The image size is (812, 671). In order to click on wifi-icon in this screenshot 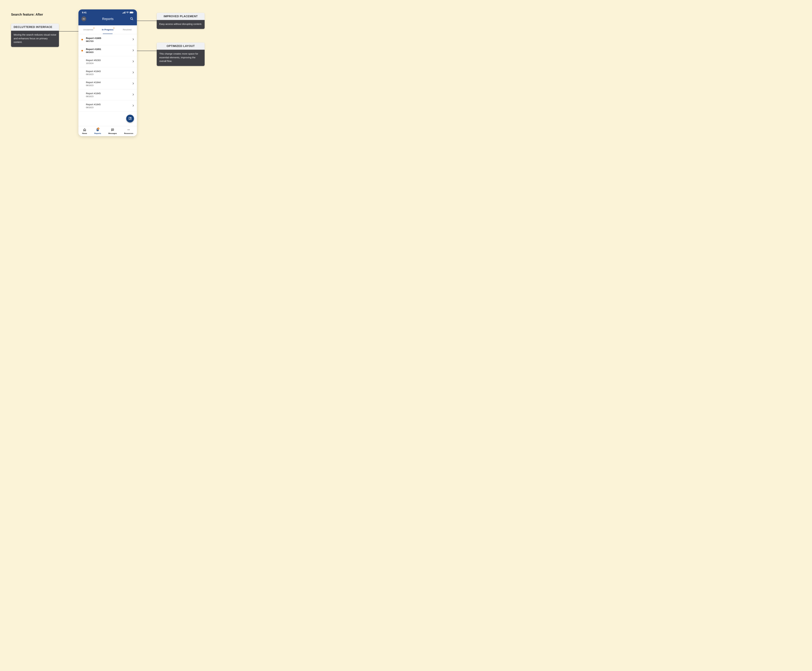, I will do `click(128, 12)`.